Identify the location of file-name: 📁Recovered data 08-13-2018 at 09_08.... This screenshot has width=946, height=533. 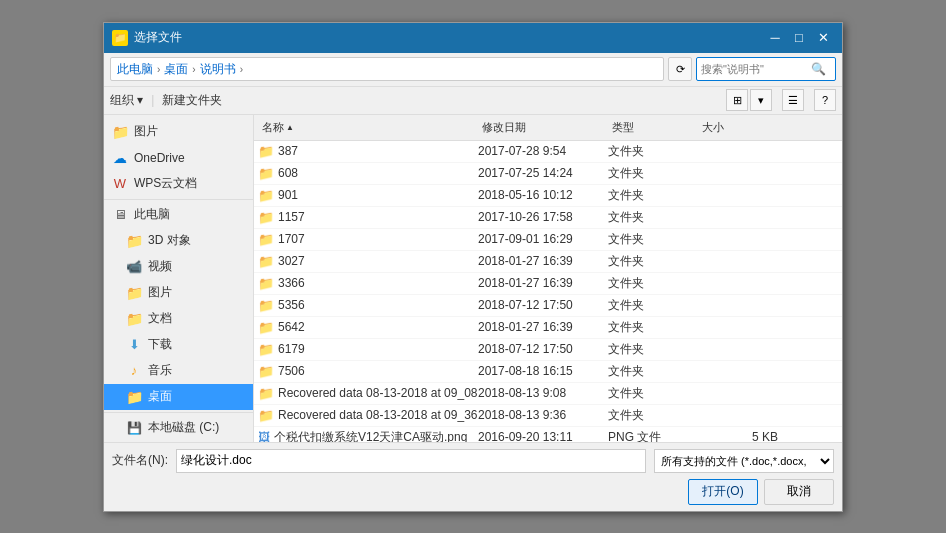
(368, 394).